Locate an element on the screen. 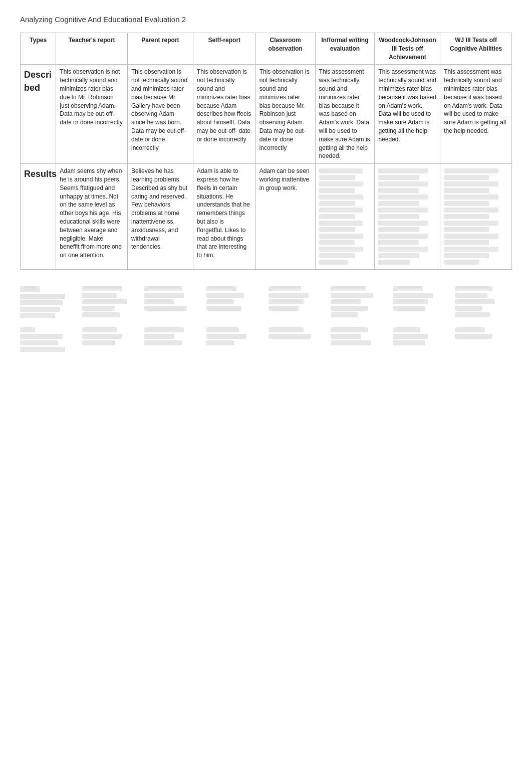 This screenshot has height=780, width=532. col-header-informal: Infformal writing evaluation is located at coordinates (345, 49).